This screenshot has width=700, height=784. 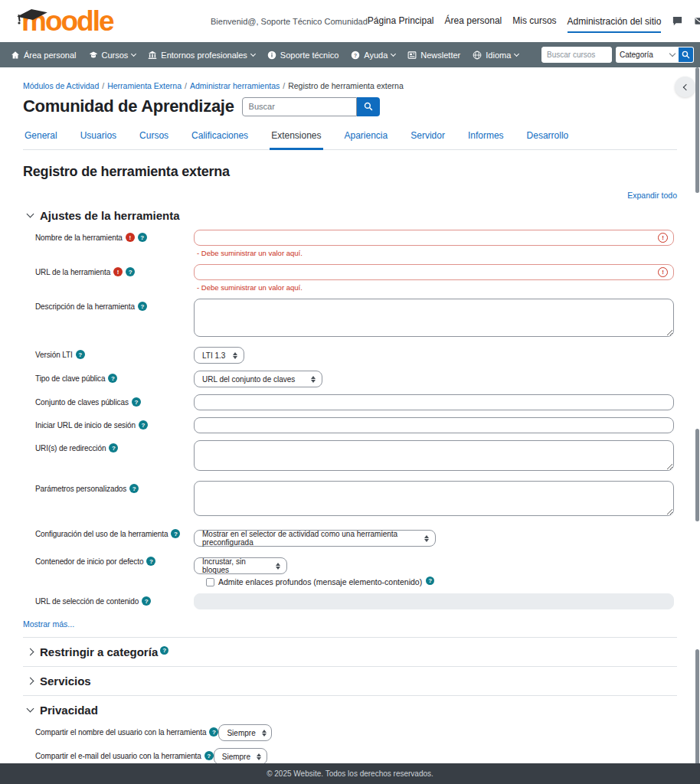 What do you see at coordinates (427, 138) in the screenshot?
I see `tab-servidor: Servidor` at bounding box center [427, 138].